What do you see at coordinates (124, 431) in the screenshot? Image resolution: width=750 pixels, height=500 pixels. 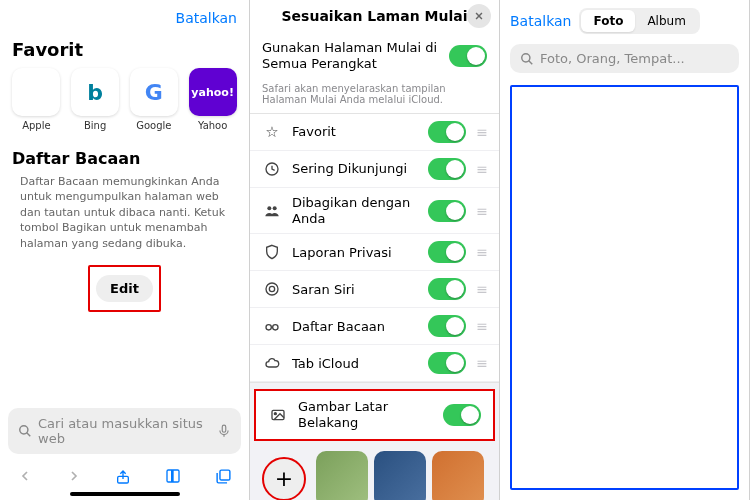 I see `url-search-field: Cari atau masukkan situs web` at bounding box center [124, 431].